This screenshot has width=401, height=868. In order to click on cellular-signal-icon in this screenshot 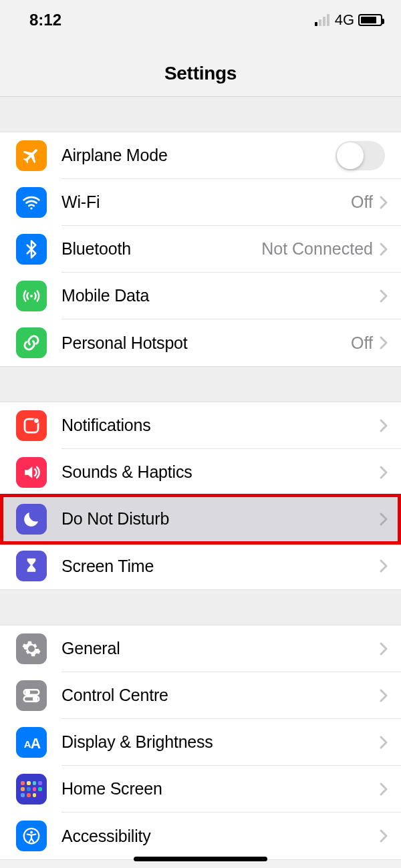, I will do `click(322, 20)`.